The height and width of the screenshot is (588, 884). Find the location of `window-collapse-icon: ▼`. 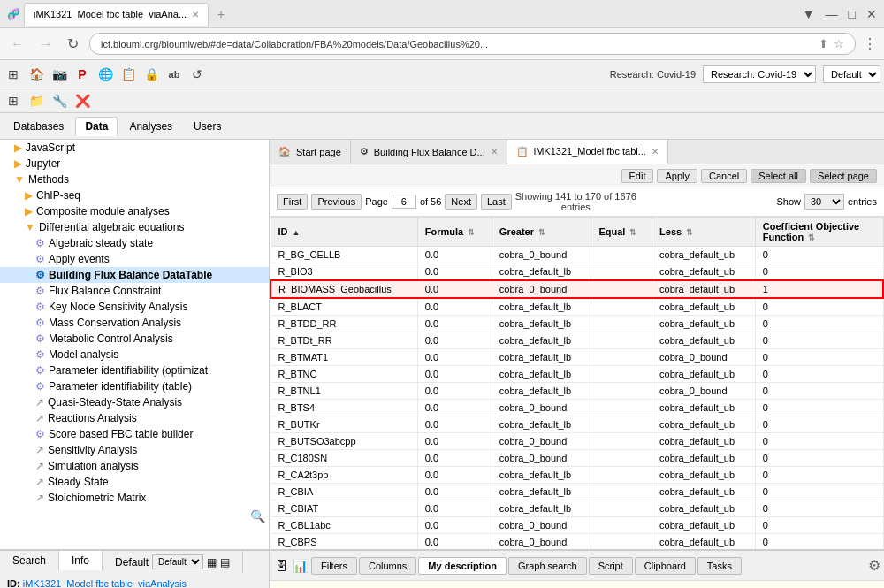

window-collapse-icon: ▼ is located at coordinates (809, 14).